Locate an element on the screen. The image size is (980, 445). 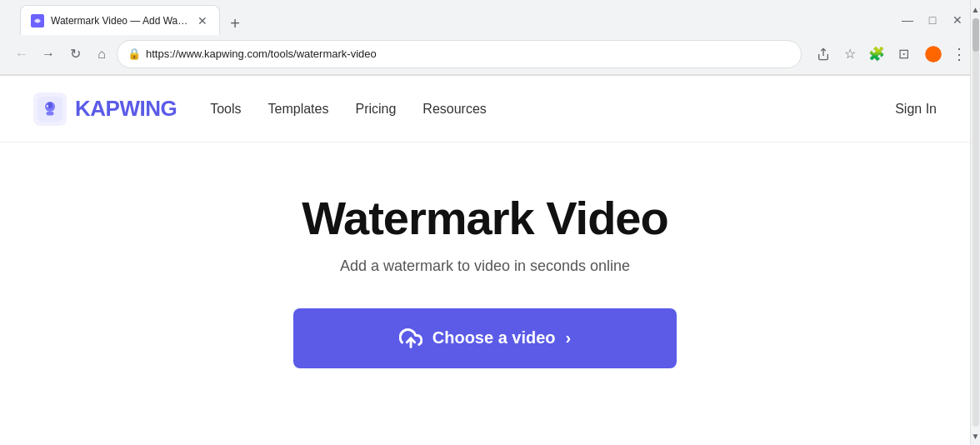
upload-icon is located at coordinates (411, 338).